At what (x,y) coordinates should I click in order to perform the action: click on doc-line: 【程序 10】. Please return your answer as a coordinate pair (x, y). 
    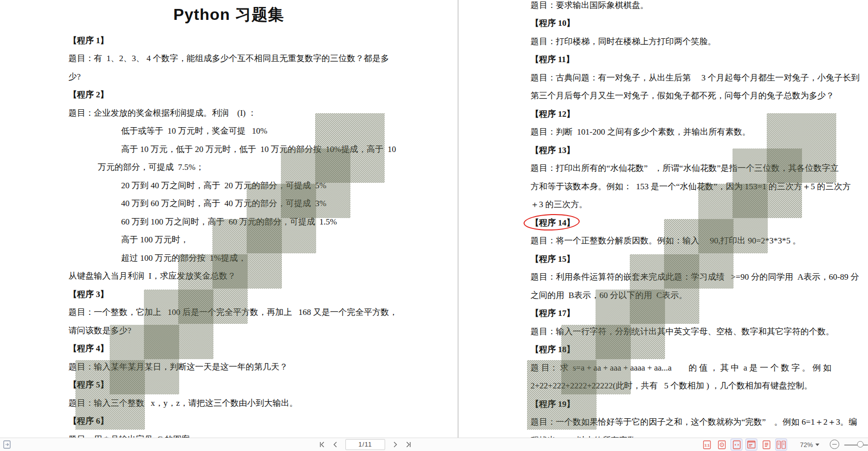
    Looking at the image, I should click on (699, 24).